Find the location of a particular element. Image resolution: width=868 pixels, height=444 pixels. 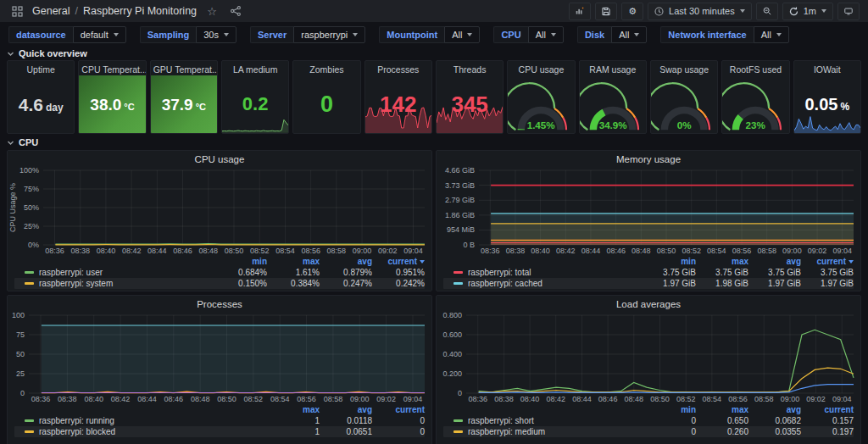

panel-title: Load averages is located at coordinates (648, 303).